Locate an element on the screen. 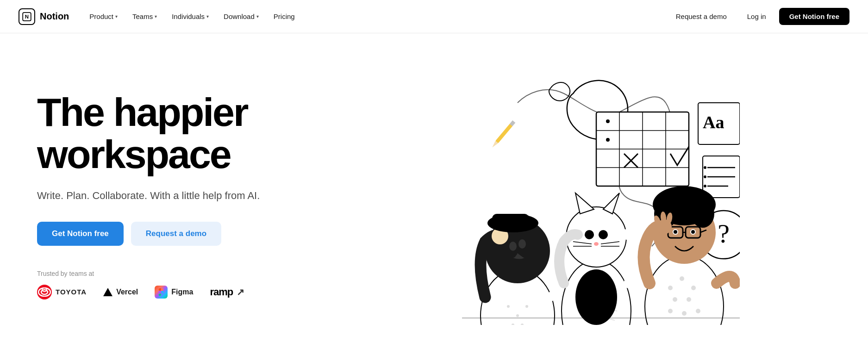 This screenshot has width=868, height=349. get-notion-free-button-nav: Get Notion free is located at coordinates (814, 17).